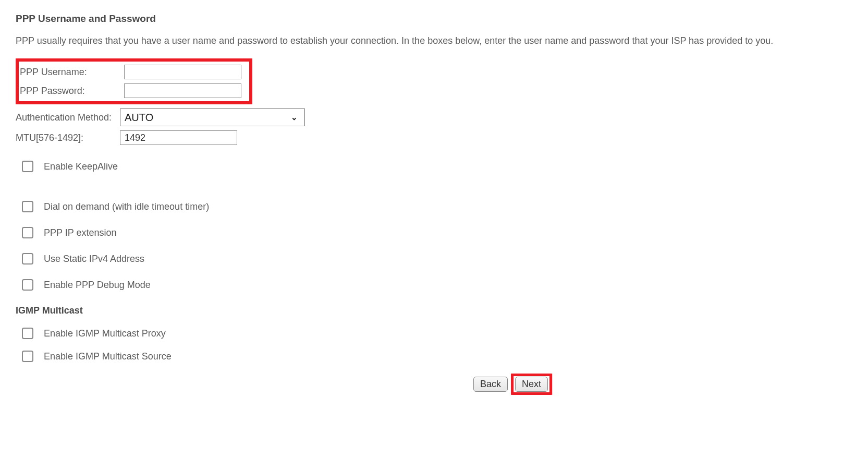 Image resolution: width=868 pixels, height=457 pixels. I want to click on next-button: Next, so click(532, 384).